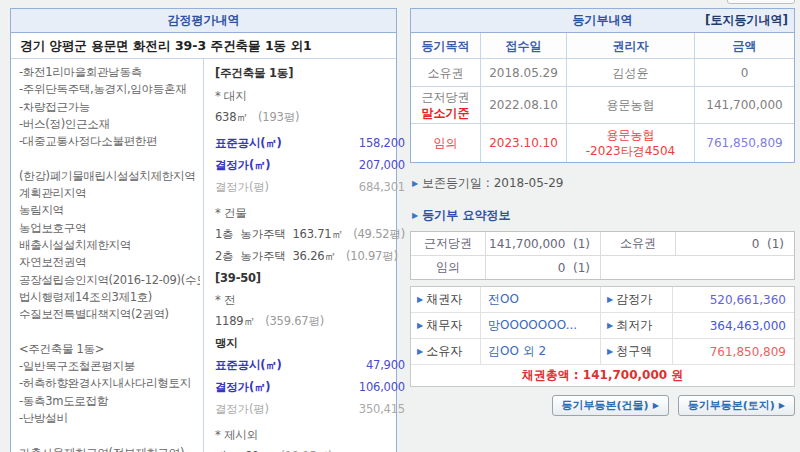 The image size is (800, 452). What do you see at coordinates (278, 117) in the screenshot?
I see `detail-value-pyeong: (193평)` at bounding box center [278, 117].